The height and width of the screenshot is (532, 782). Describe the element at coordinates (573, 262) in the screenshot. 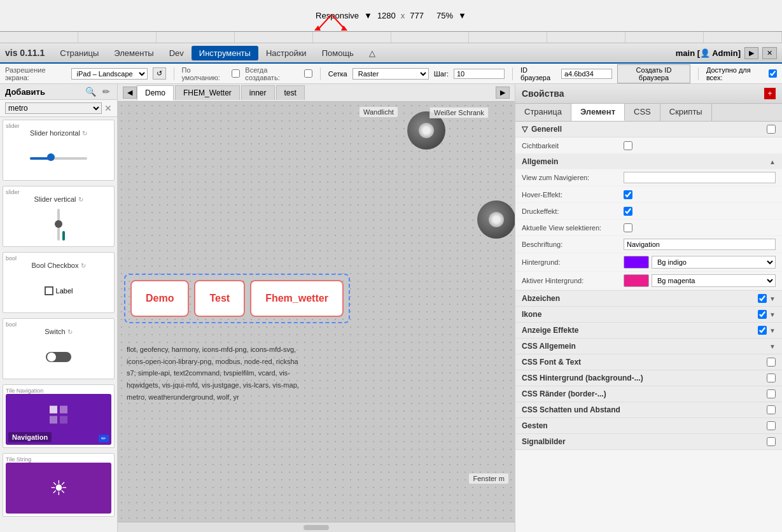

I see `hintergrund-label: Hintergrund:` at that location.